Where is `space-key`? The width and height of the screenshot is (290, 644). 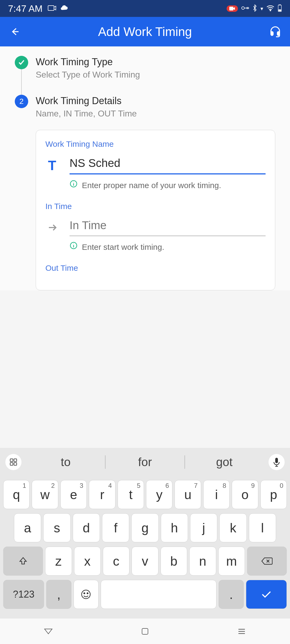 space-key is located at coordinates (159, 594).